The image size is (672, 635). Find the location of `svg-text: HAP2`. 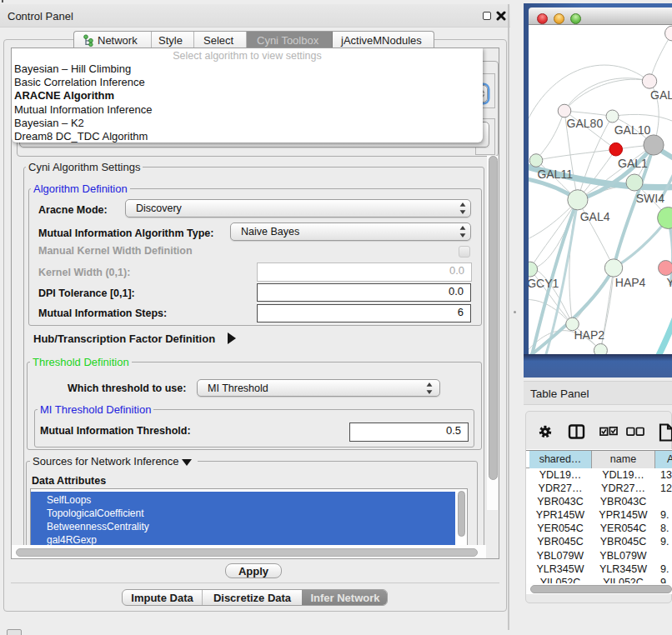

svg-text: HAP2 is located at coordinates (590, 335).